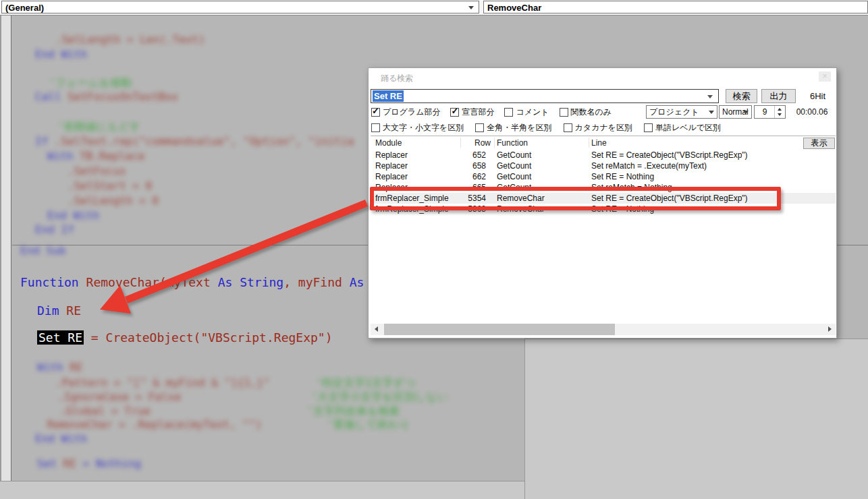 The image size is (868, 499). What do you see at coordinates (377, 329) in the screenshot?
I see `scroll-left-icon` at bounding box center [377, 329].